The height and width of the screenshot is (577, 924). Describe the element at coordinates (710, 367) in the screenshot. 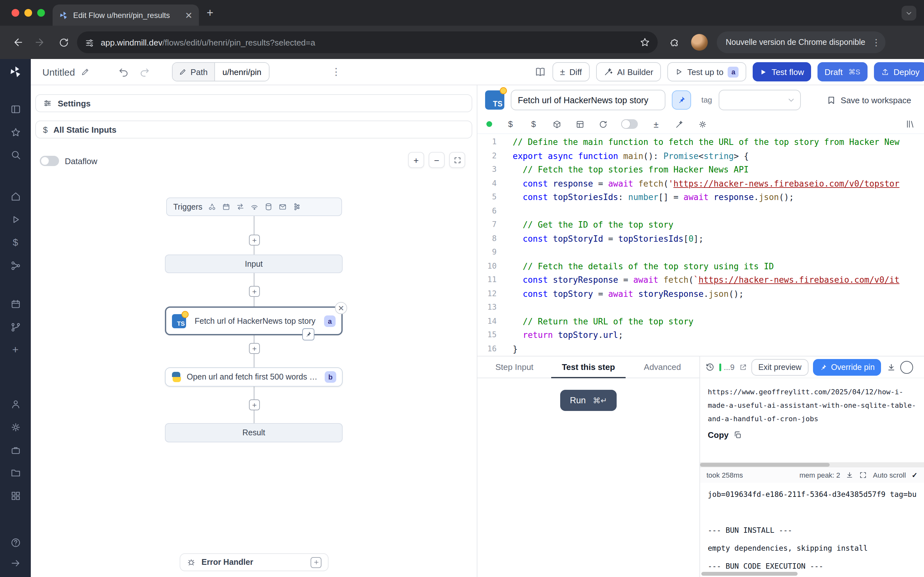

I see `history-icon` at that location.